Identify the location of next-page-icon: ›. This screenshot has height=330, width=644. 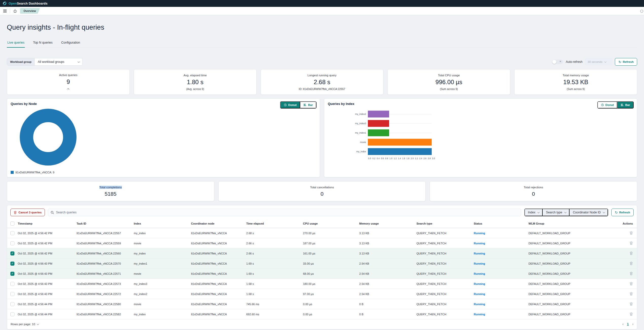
(633, 324).